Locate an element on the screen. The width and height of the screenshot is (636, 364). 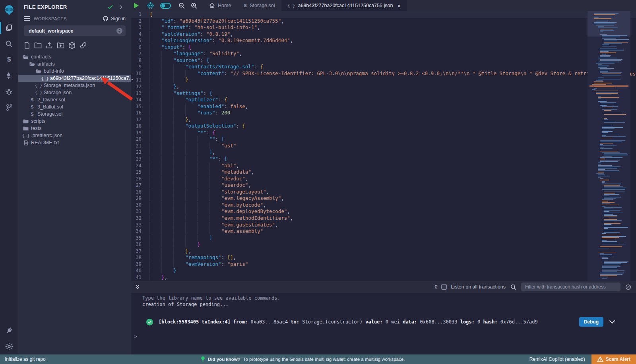
code-line: 4 "solcVersion": "0.8.19", is located at coordinates (384, 34).